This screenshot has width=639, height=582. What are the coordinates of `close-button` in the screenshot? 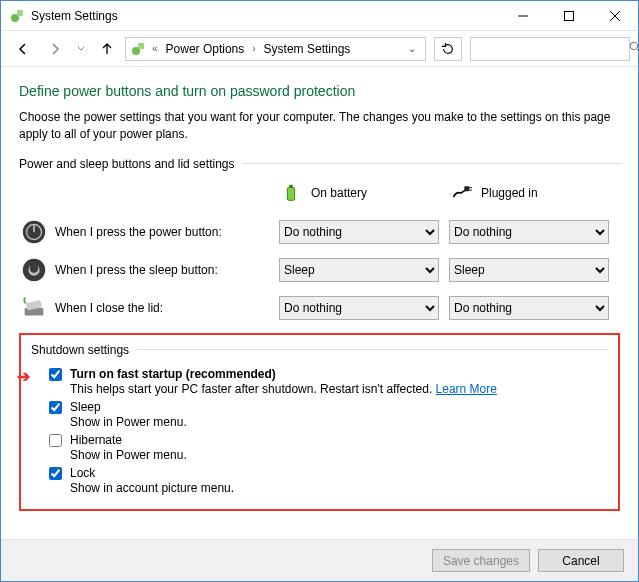 It's located at (615, 16).